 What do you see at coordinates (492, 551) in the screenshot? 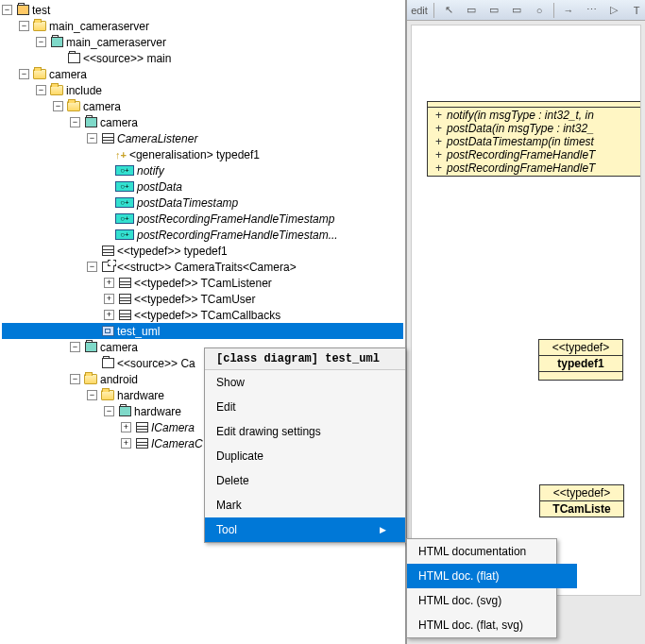
I see `menu-item-html-doc: HTML documentation` at bounding box center [492, 551].